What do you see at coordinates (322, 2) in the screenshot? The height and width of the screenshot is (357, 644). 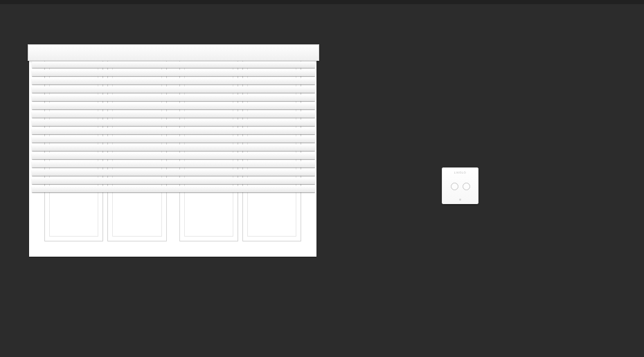 I see `top-bar` at bounding box center [322, 2].